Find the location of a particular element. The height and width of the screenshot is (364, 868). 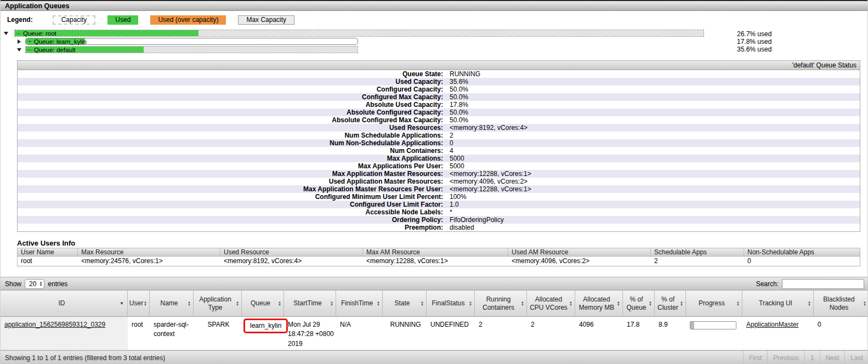

status-value: <memory:4096, vCores:2> is located at coordinates (486, 181).